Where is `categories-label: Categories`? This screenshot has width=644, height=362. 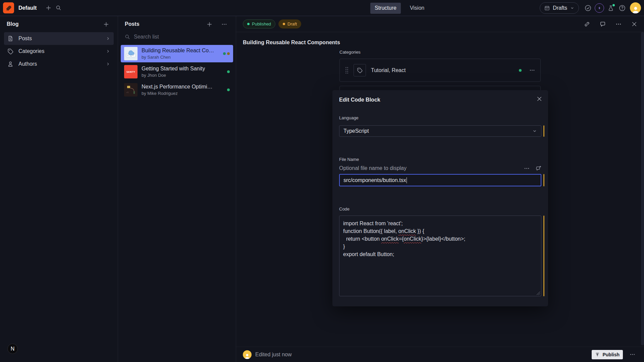
categories-label: Categories is located at coordinates (440, 52).